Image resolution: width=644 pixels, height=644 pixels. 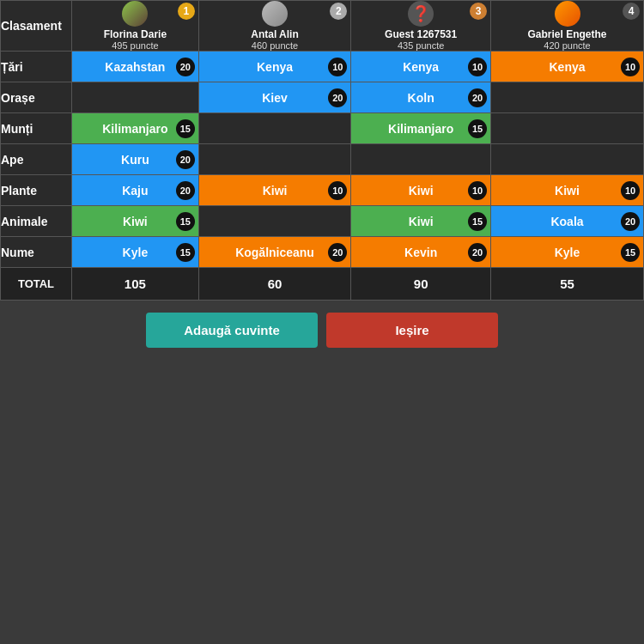 What do you see at coordinates (568, 14) in the screenshot?
I see `player-4-avatar` at bounding box center [568, 14].